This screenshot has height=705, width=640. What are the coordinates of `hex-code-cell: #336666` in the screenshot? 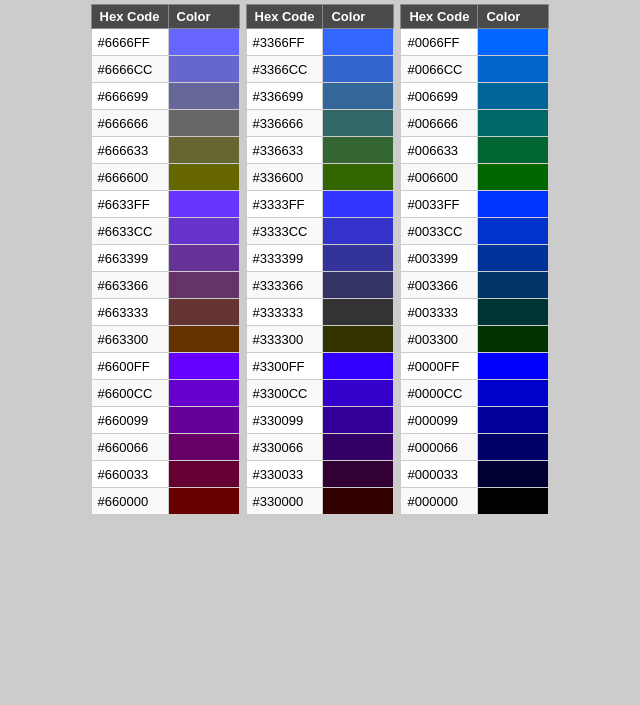 It's located at (284, 124).